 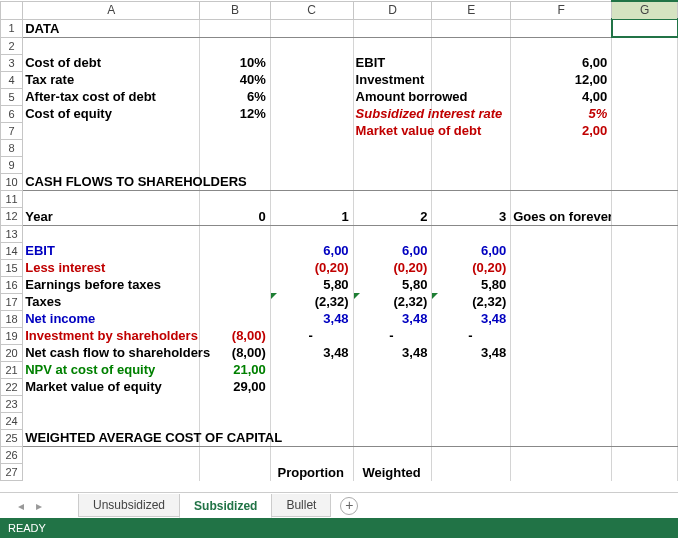 What do you see at coordinates (562, 114) in the screenshot?
I see `value-subsidized-rate: 5%` at bounding box center [562, 114].